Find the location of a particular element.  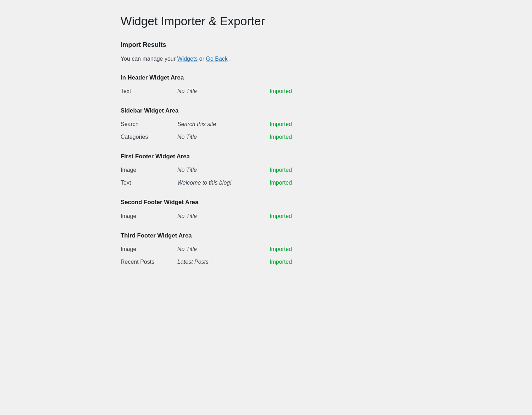

widget-area-title-third-footer: Third Footer Widget Area is located at coordinates (266, 236).